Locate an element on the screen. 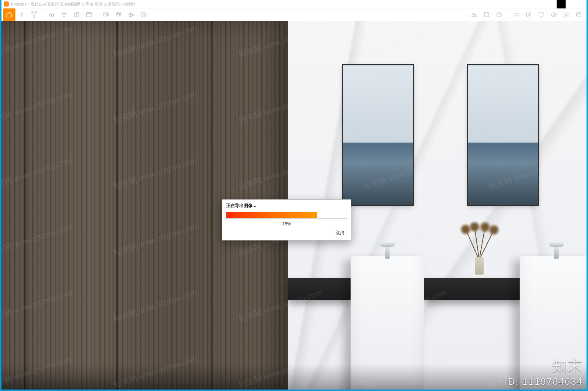 The height and width of the screenshot is (391, 588). dialog-title: 正在导出图像... is located at coordinates (287, 206).